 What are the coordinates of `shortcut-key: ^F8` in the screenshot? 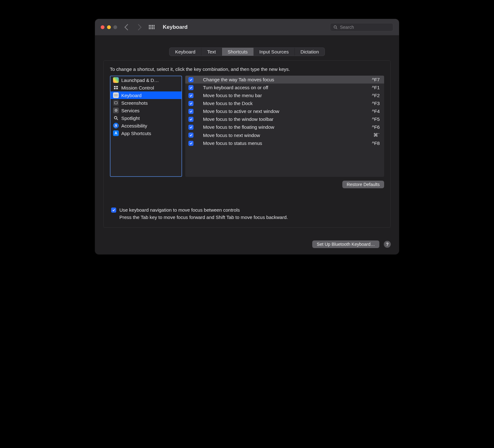 It's located at (376, 143).